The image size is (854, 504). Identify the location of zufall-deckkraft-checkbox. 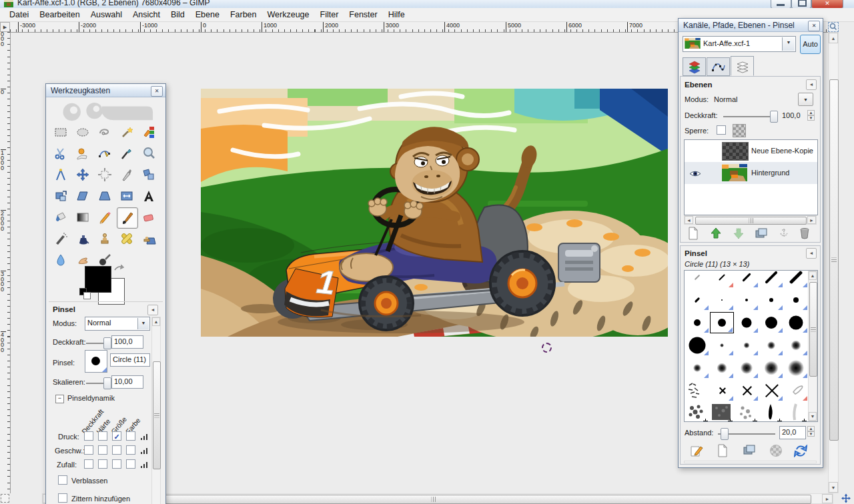
(89, 464).